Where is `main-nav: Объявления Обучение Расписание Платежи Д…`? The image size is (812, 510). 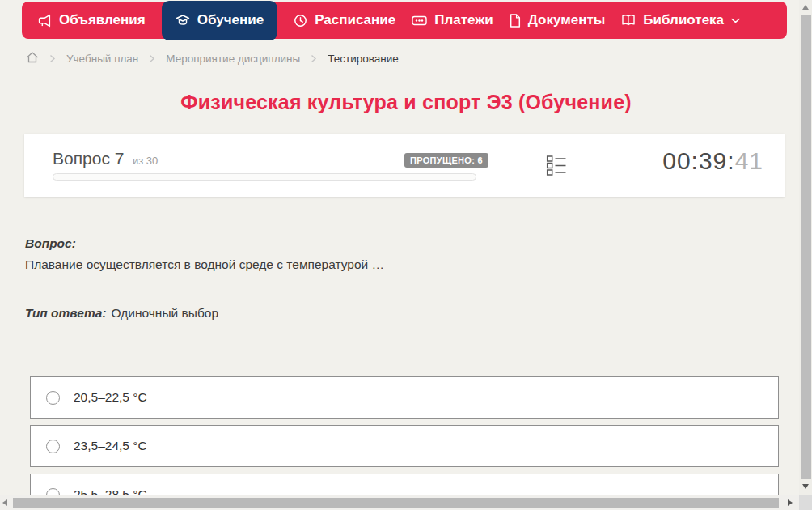 main-nav: Объявления Обучение Расписание Платежи Д… is located at coordinates (404, 20).